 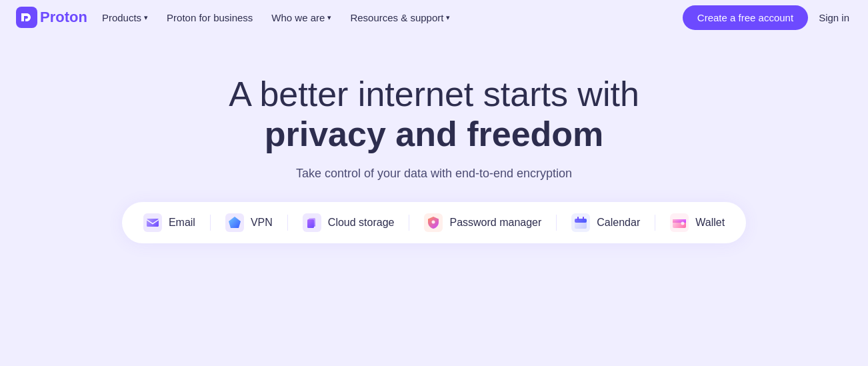 What do you see at coordinates (64, 17) in the screenshot?
I see `logo-text: Proton` at bounding box center [64, 17].